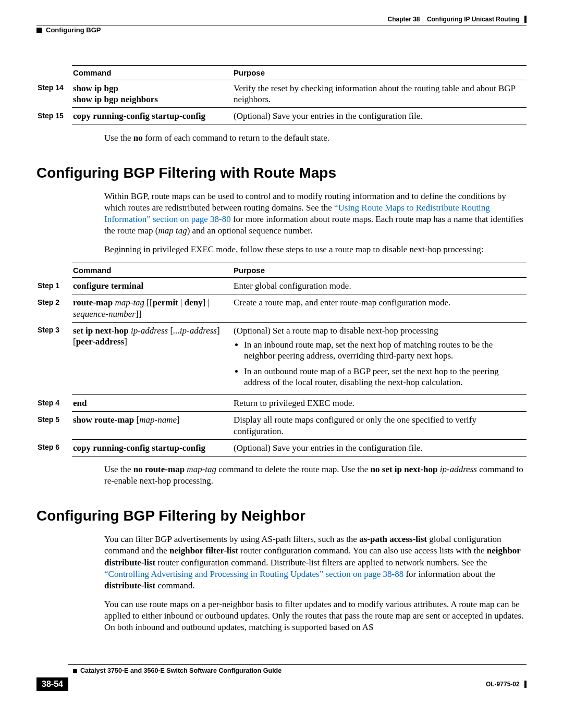 The width and height of the screenshot is (563, 728). What do you see at coordinates (152, 94) in the screenshot?
I see `command-cell: show ip bgp show ip bgp neighbors` at bounding box center [152, 94].